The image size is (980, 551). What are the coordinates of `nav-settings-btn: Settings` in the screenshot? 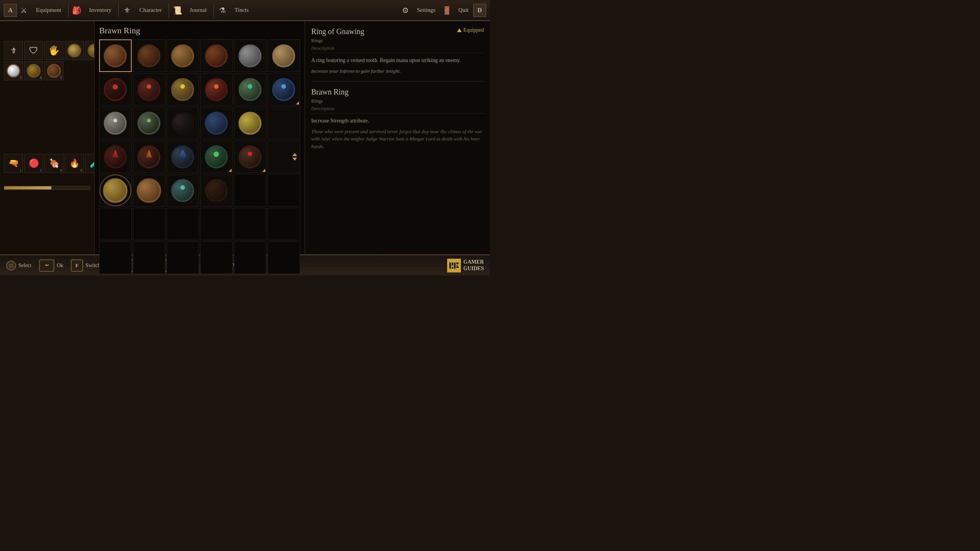 It's located at (426, 10).